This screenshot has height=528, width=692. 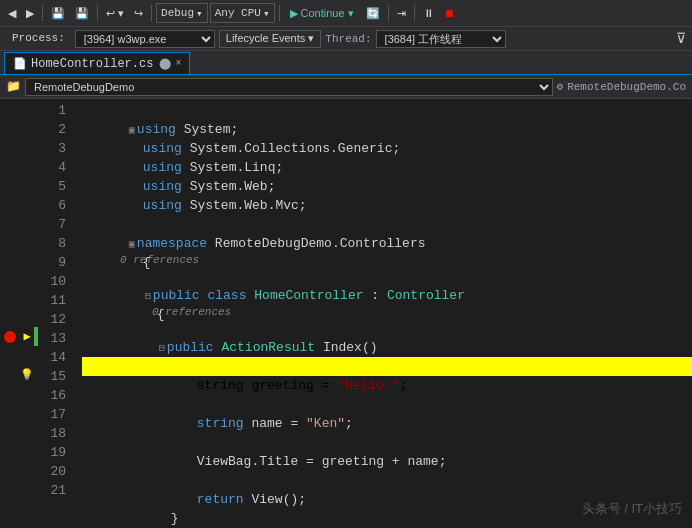 I want to click on code-line-9: ⊟public class HomeController : Controlle…, so click(x=387, y=276).